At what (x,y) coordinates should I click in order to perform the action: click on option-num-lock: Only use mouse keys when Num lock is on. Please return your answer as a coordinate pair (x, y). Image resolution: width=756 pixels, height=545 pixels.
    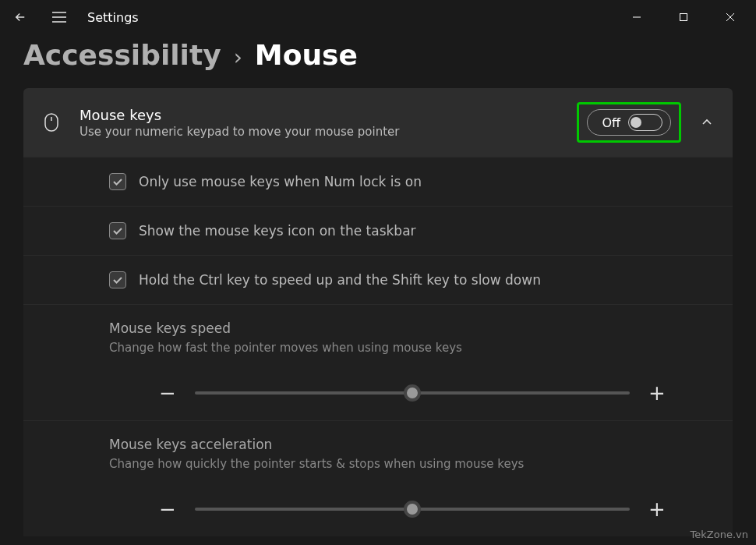
    Looking at the image, I should click on (378, 181).